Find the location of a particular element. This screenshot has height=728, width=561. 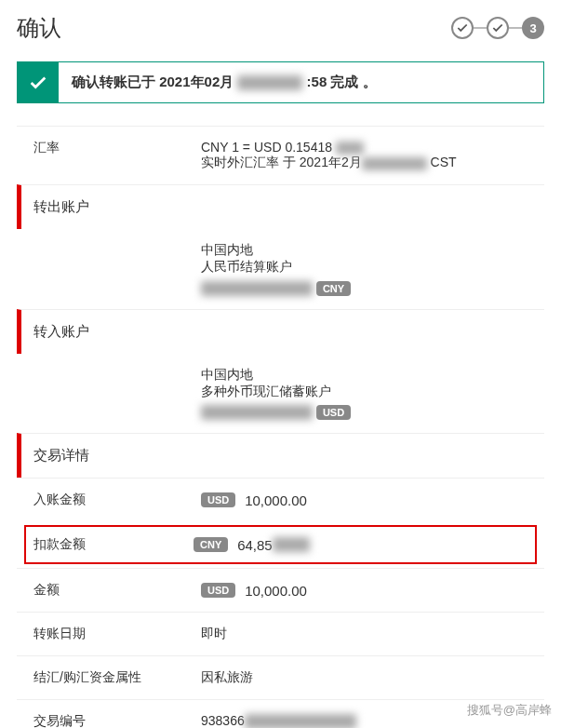

to-account-name: 多种外币现汇储蓄账户 is located at coordinates (368, 392).